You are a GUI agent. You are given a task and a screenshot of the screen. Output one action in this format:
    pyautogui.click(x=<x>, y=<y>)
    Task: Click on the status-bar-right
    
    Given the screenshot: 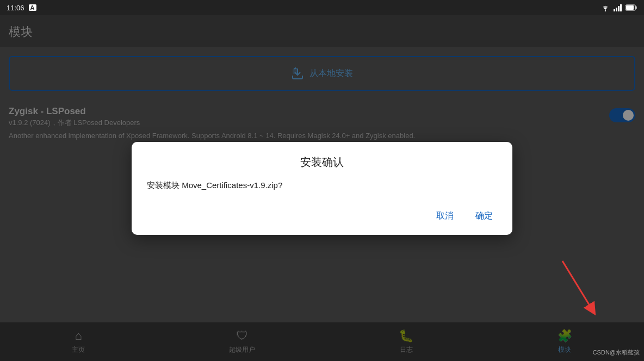 What is the action you would take?
    pyautogui.click(x=619, y=8)
    